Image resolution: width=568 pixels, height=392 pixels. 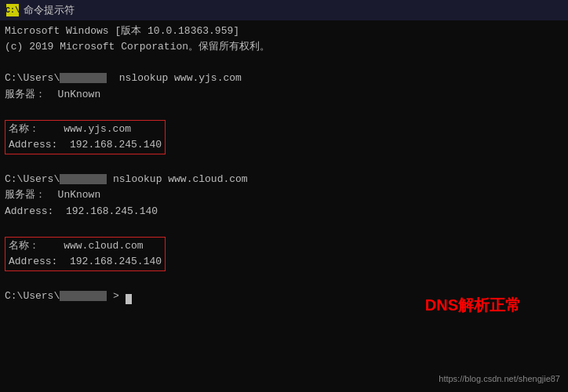 I want to click on box2-line2: Address: 192.168.245.140, so click(x=85, y=262).